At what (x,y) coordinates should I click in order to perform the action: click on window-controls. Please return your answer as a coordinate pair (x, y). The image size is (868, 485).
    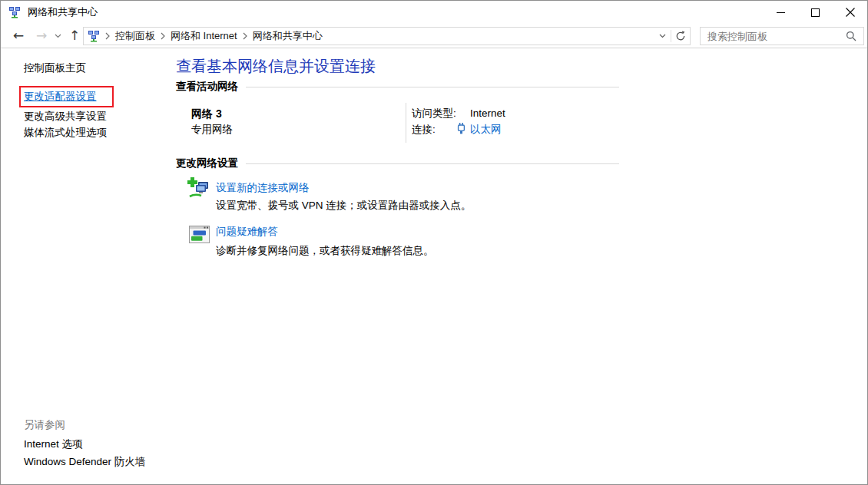
    Looking at the image, I should click on (816, 12).